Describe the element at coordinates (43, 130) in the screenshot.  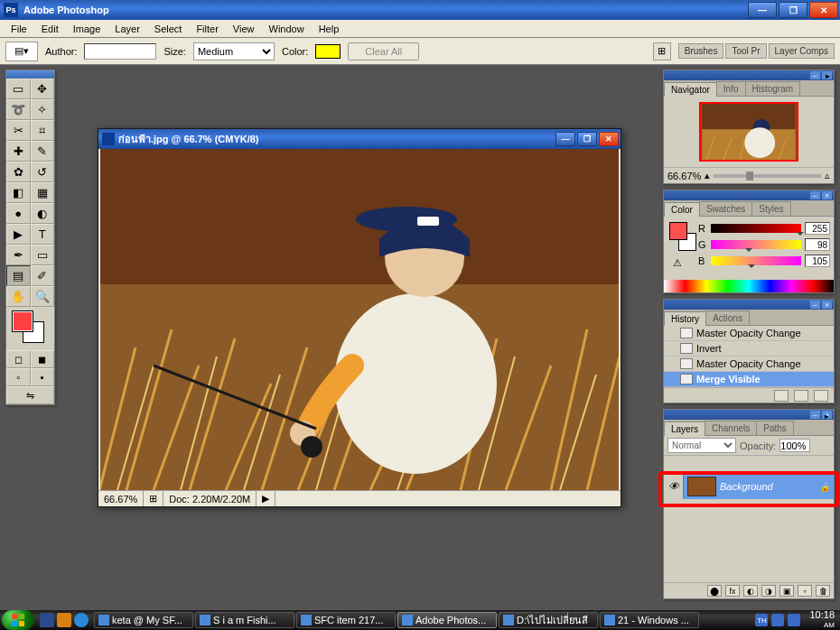
I see `tool-slice: ⌗` at that location.